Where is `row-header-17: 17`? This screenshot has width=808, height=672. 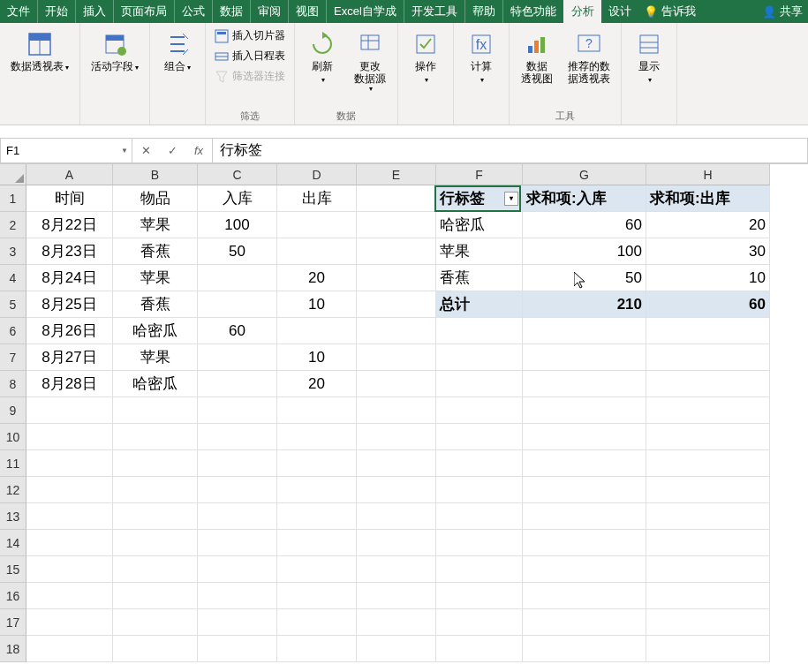
row-header-17: 17 is located at coordinates (13, 623).